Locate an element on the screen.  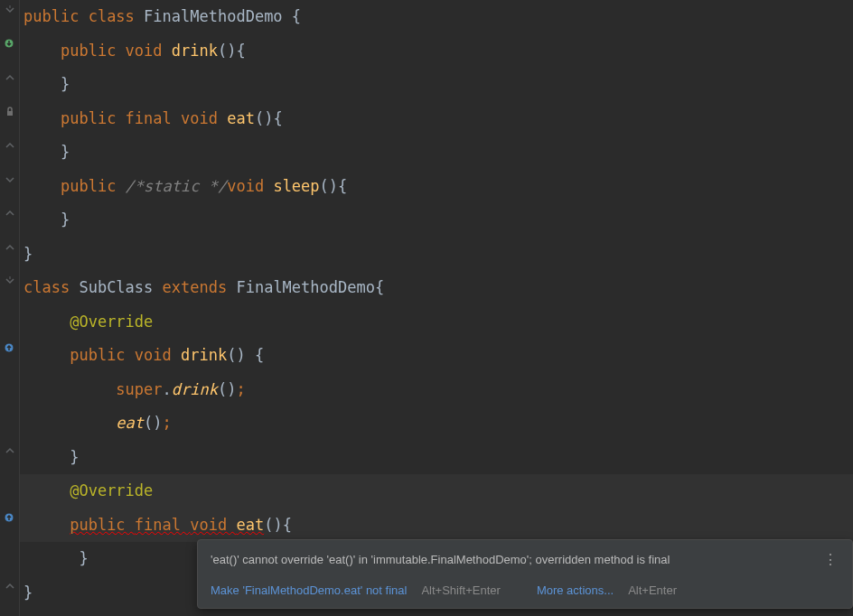
tooltip-actions-row: Make 'FinalMethodDemo.eat' not final Alt… is located at coordinates (525, 593).